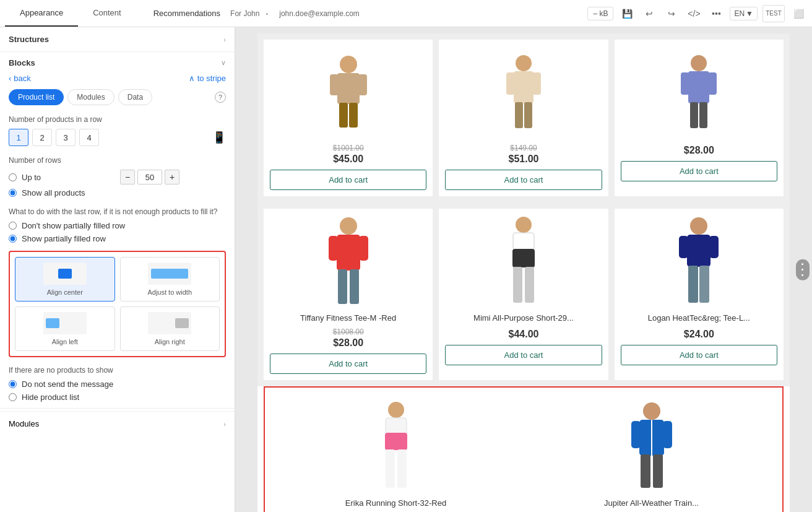 The image size is (812, 512). What do you see at coordinates (699, 334) in the screenshot?
I see `product-price-6: $24.00` at bounding box center [699, 334].